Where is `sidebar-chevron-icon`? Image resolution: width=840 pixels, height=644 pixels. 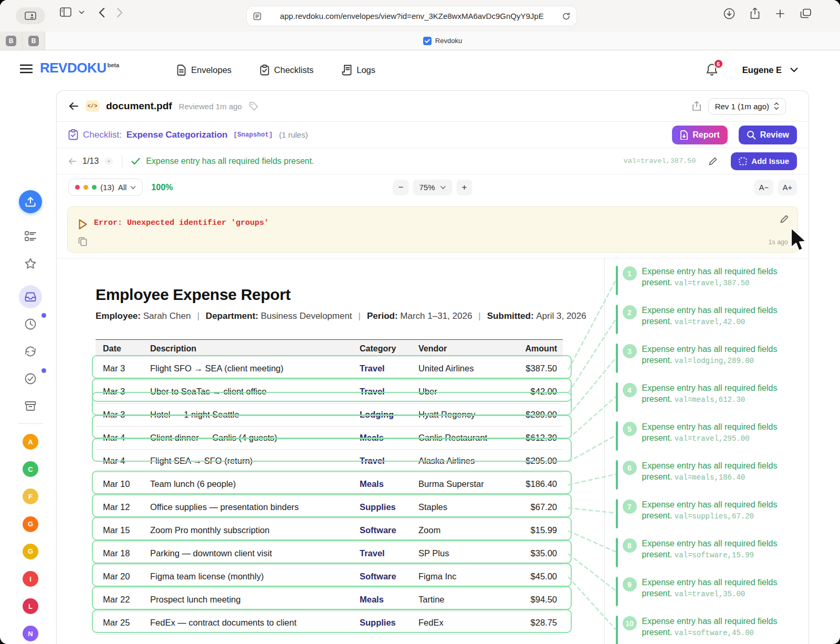
sidebar-chevron-icon is located at coordinates (82, 12).